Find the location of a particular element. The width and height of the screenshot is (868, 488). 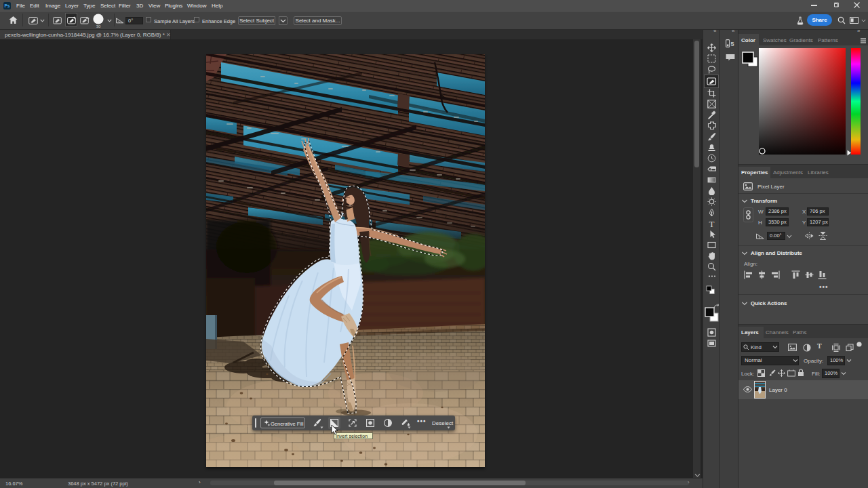

svg-text: 5 is located at coordinates (732, 44).